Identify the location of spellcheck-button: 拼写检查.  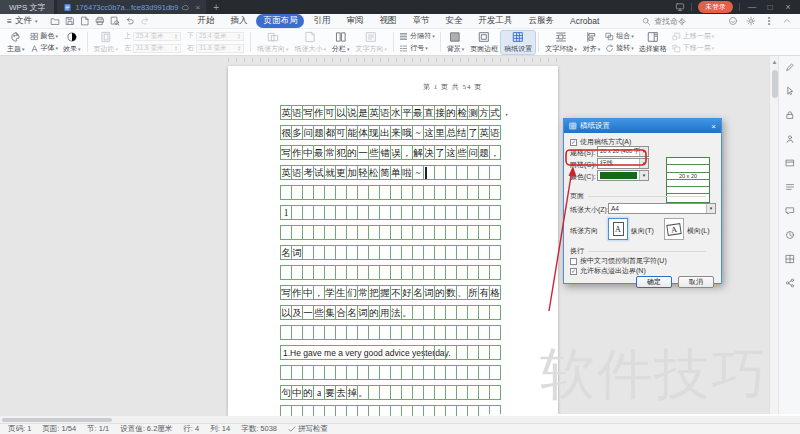
(308, 429).